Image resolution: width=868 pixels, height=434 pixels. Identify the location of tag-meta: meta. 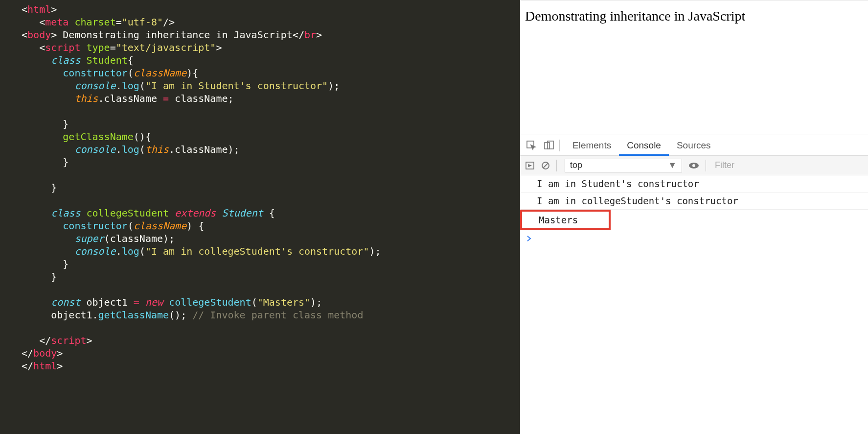
(57, 22).